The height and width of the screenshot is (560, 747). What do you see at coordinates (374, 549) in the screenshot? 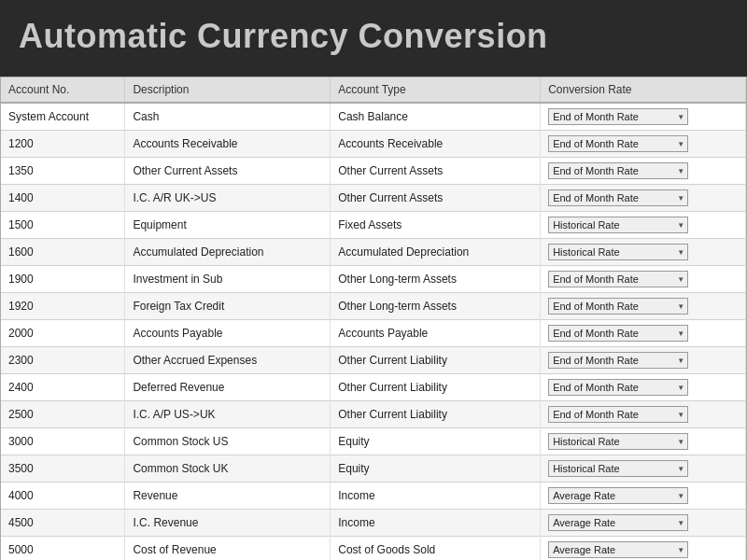
I see `table-row: 5000Cost of RevenueCost of Goods SoldEnd…` at bounding box center [374, 549].